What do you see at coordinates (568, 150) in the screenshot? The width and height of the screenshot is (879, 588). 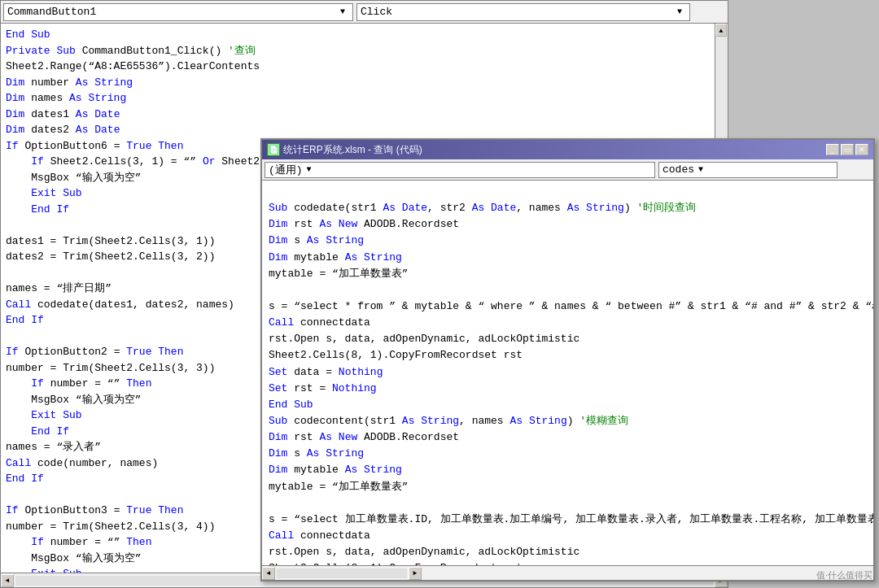 I see `sub-titlebar: 📄 统计ERP系统.xlsm - 查询 (代码) _ ▭ ✕` at bounding box center [568, 150].